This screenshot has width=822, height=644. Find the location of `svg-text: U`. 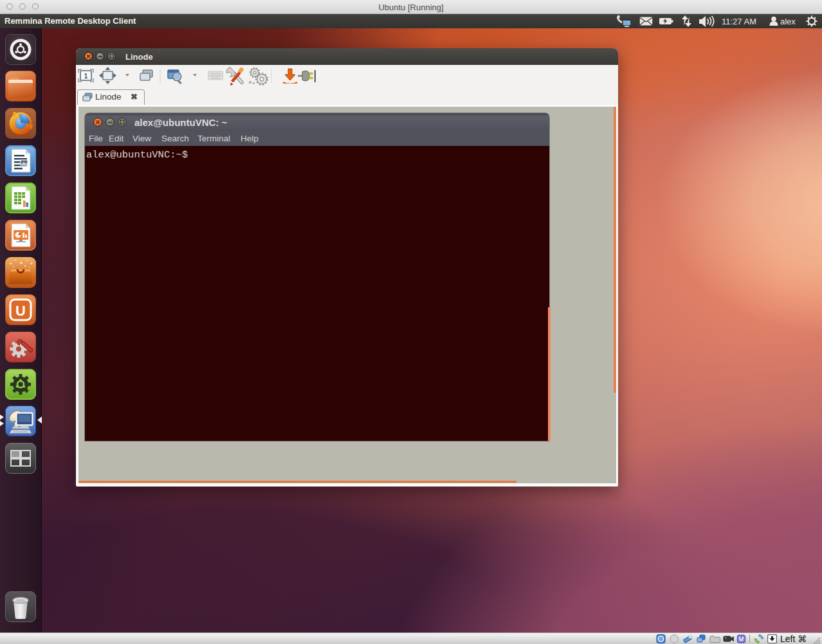

svg-text: U is located at coordinates (21, 311).